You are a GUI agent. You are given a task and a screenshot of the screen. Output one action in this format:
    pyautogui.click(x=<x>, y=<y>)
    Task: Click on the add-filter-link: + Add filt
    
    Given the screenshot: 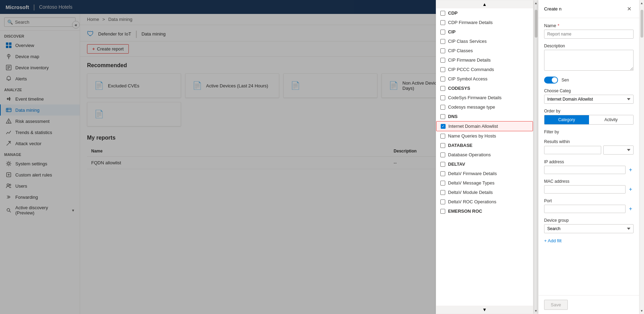 What is the action you would take?
    pyautogui.click(x=589, y=241)
    